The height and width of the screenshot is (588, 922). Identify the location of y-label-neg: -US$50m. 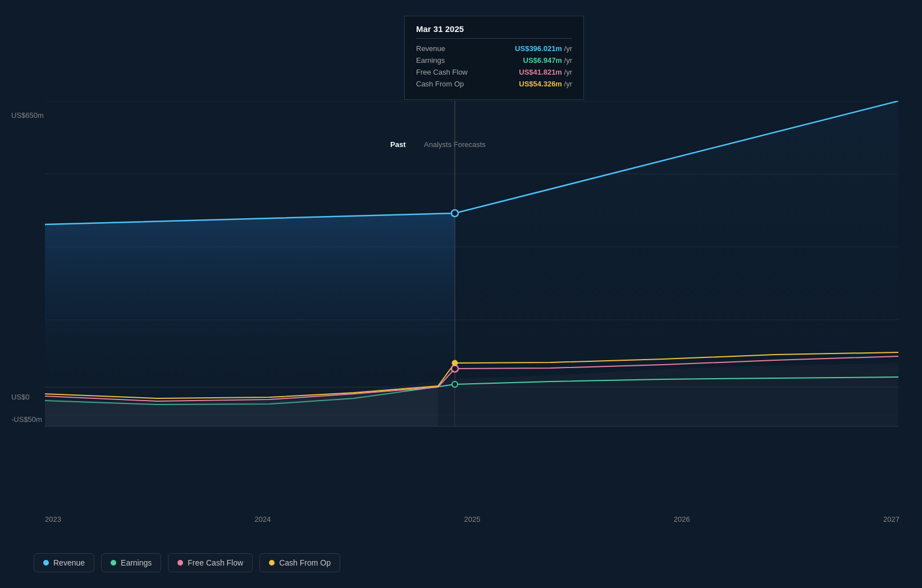
(27, 420).